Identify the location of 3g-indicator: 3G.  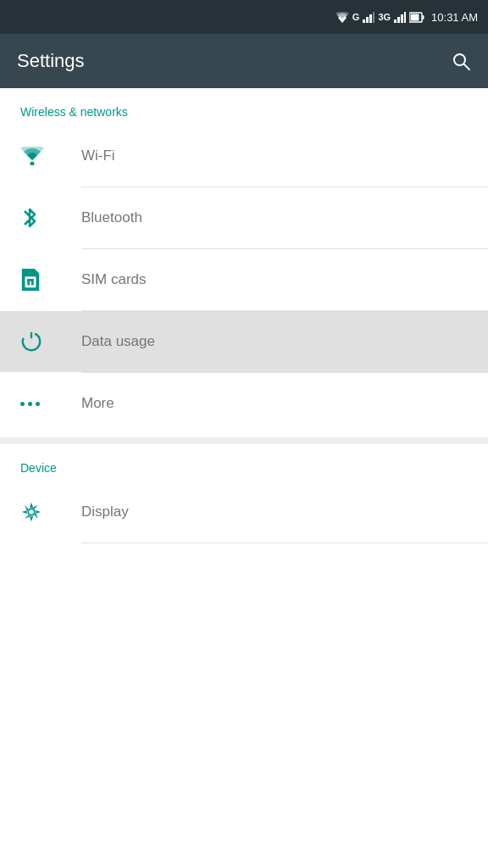
(385, 17).